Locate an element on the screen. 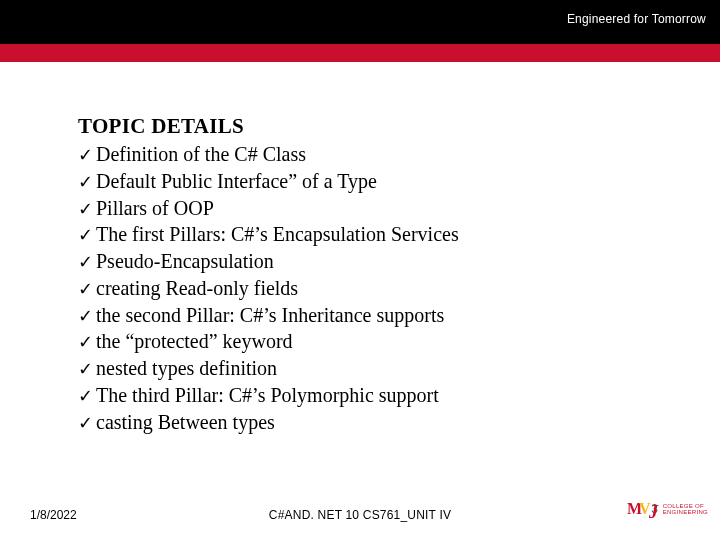  list-item-label: Default Public Interface” of a Type is located at coordinates (236, 181).